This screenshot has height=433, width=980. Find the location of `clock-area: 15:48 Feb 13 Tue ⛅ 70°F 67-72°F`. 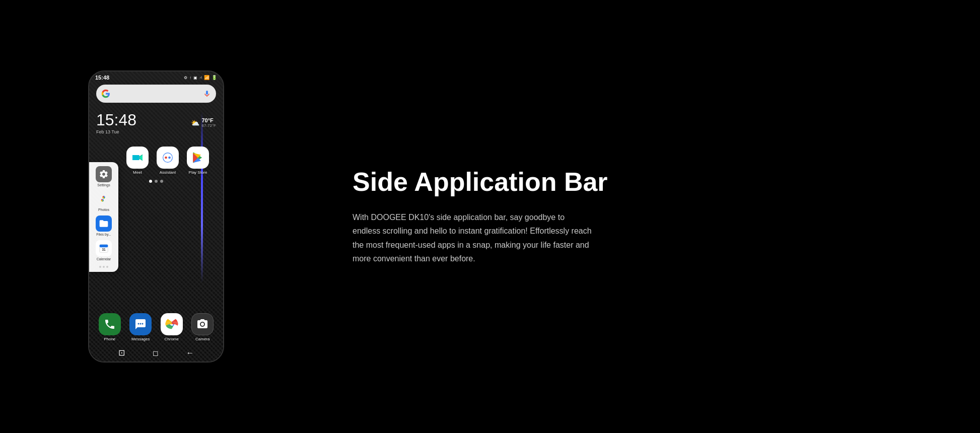

clock-area: 15:48 Feb 13 Tue ⛅ 70°F 67-72°F is located at coordinates (156, 122).